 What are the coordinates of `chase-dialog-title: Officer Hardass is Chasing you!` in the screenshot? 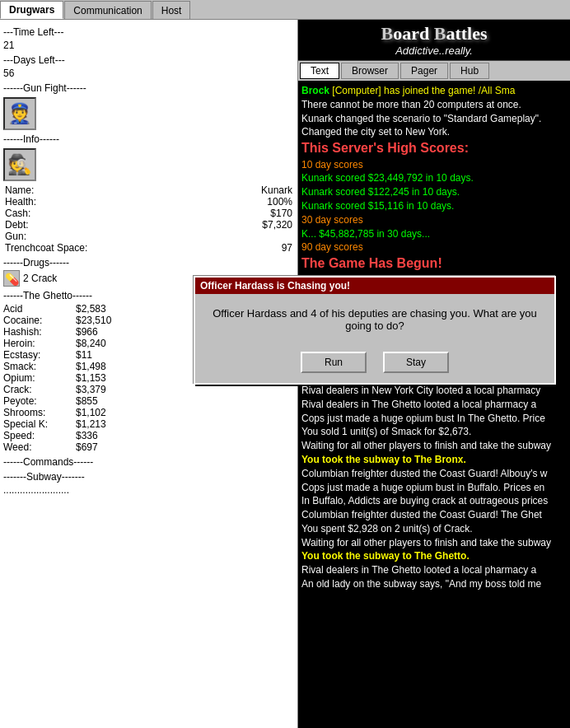 It's located at (375, 286).